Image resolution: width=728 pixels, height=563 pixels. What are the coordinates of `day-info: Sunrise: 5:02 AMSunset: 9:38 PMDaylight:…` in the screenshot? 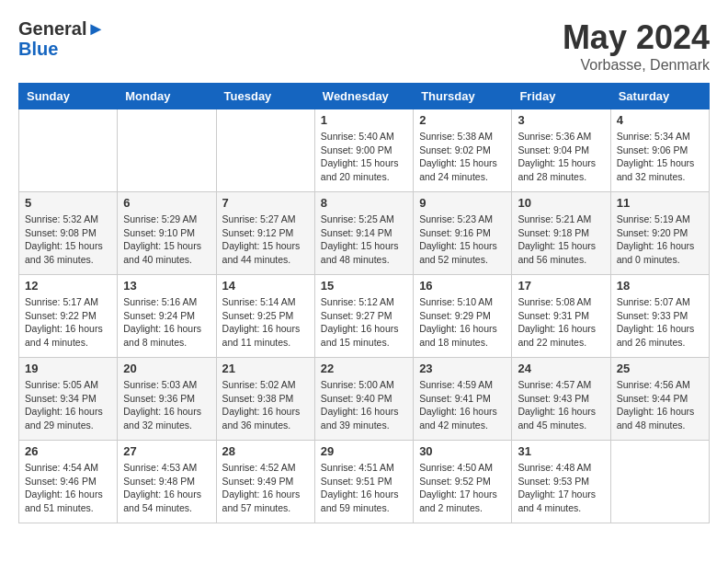 It's located at (266, 405).